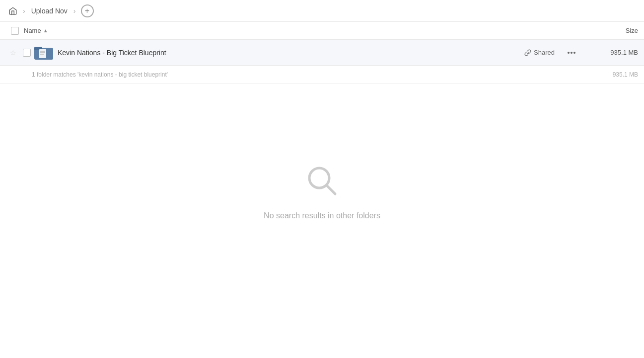 The height and width of the screenshot is (358, 644). Describe the element at coordinates (15, 31) in the screenshot. I see `header-checkbox-col` at that location.